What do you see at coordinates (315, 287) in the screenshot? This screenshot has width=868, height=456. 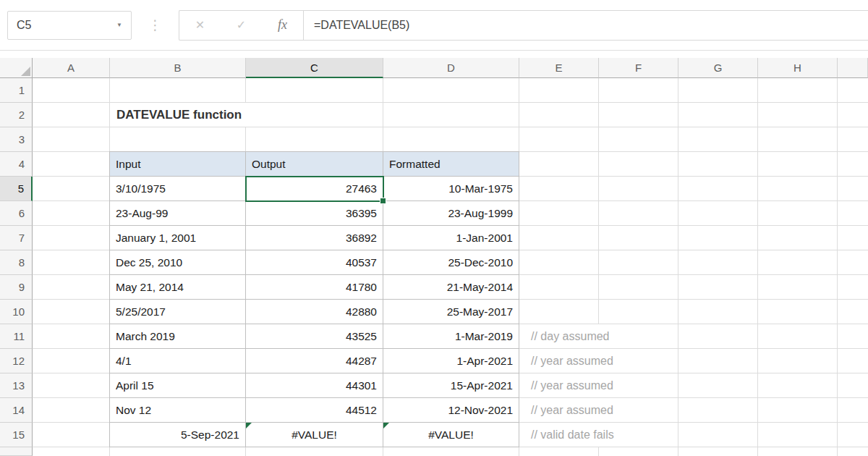 I see `cell-C9: 41780` at bounding box center [315, 287].